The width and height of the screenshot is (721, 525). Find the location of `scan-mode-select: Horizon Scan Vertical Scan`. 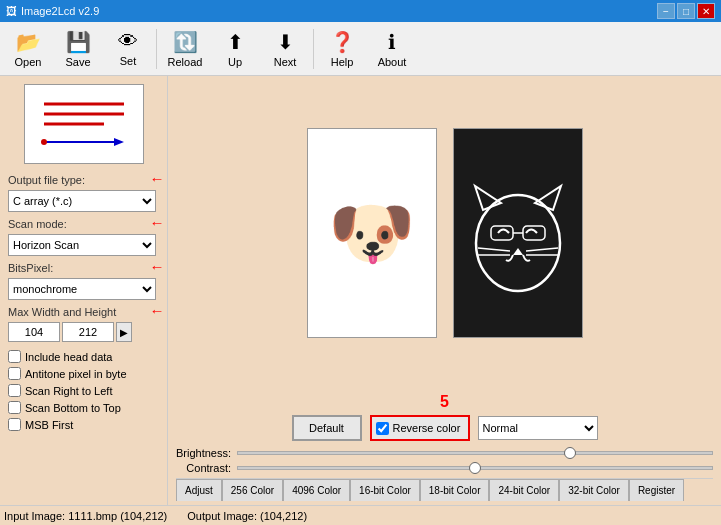

scan-mode-select: Horizon Scan Vertical Scan is located at coordinates (82, 245).